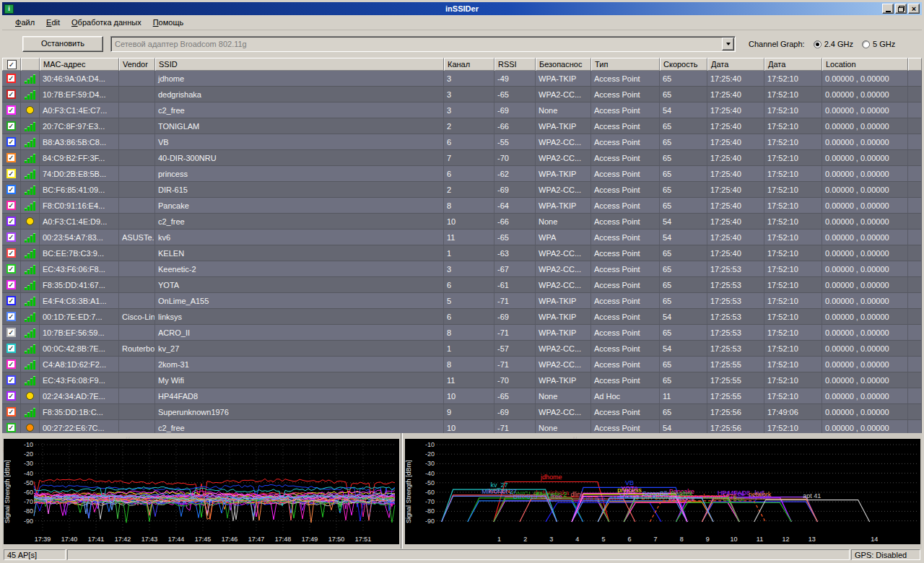 This screenshot has width=924, height=563. Describe the element at coordinates (625, 64) in the screenshot. I see `column-header-тип: Тип` at that location.